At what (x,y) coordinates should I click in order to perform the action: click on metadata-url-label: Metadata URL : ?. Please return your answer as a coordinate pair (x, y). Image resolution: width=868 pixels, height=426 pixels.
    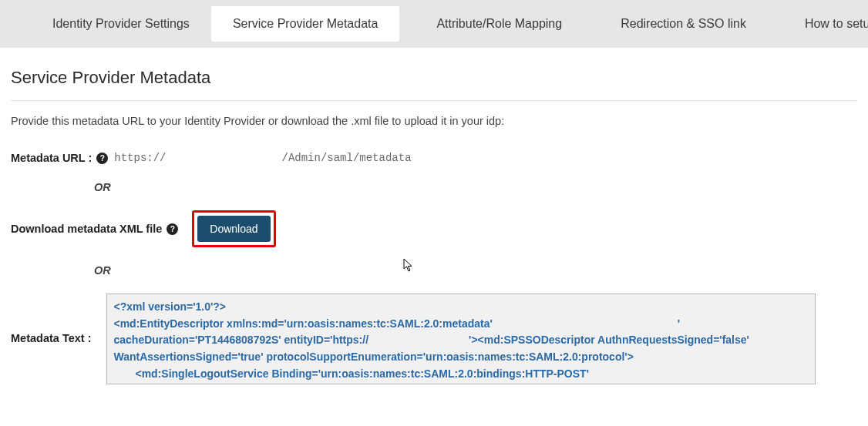
    Looking at the image, I should click on (59, 158).